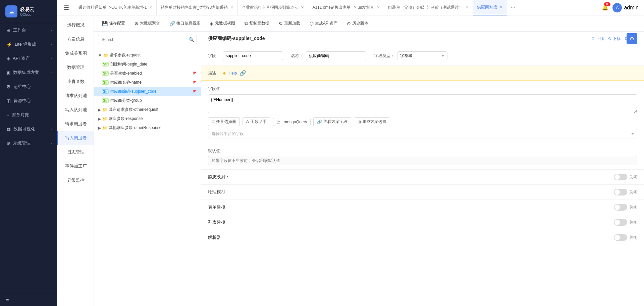  What do you see at coordinates (197, 8) in the screenshot?
I see `tab-1: 销售单对接销售出库_类型93内部采销 ✕` at bounding box center [197, 8].